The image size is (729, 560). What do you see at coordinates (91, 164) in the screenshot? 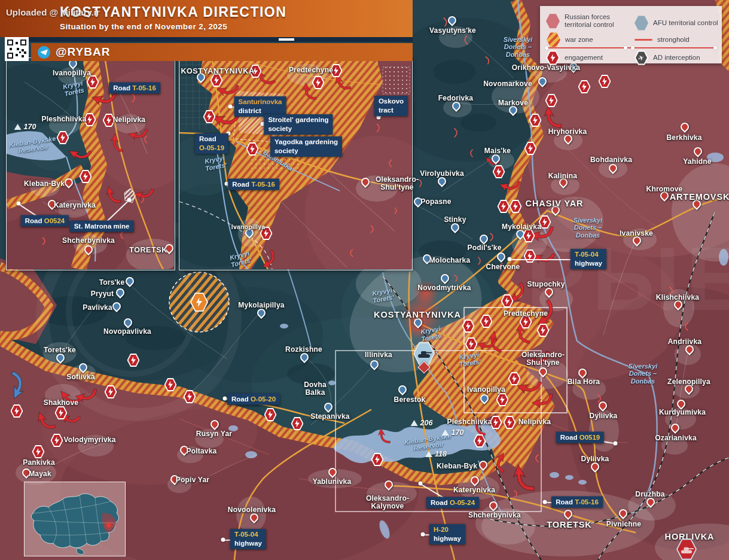
I see `inset-map-kleban-byk` at bounding box center [91, 164].